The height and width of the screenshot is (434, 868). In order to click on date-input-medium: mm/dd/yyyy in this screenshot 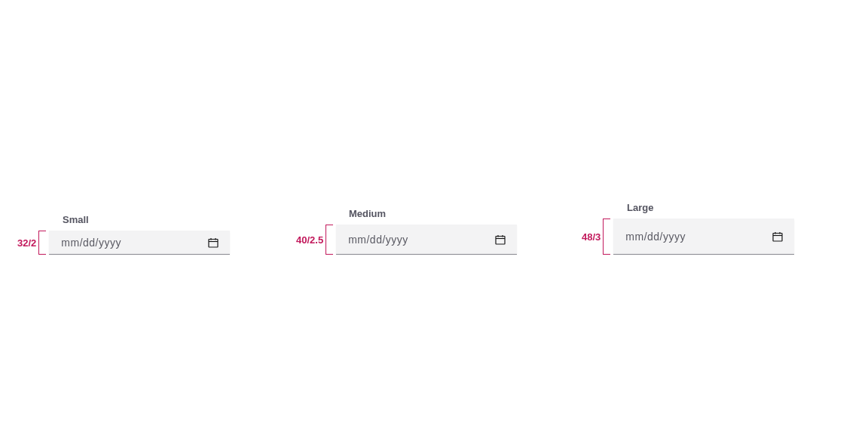, I will do `click(426, 240)`.